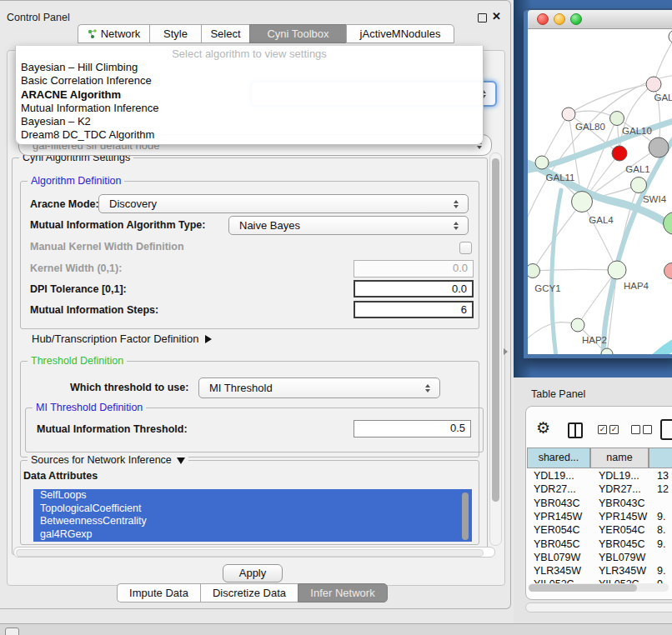  What do you see at coordinates (298, 33) in the screenshot?
I see `tab-cyni-toolbox: Cyni Toolbox` at bounding box center [298, 33].